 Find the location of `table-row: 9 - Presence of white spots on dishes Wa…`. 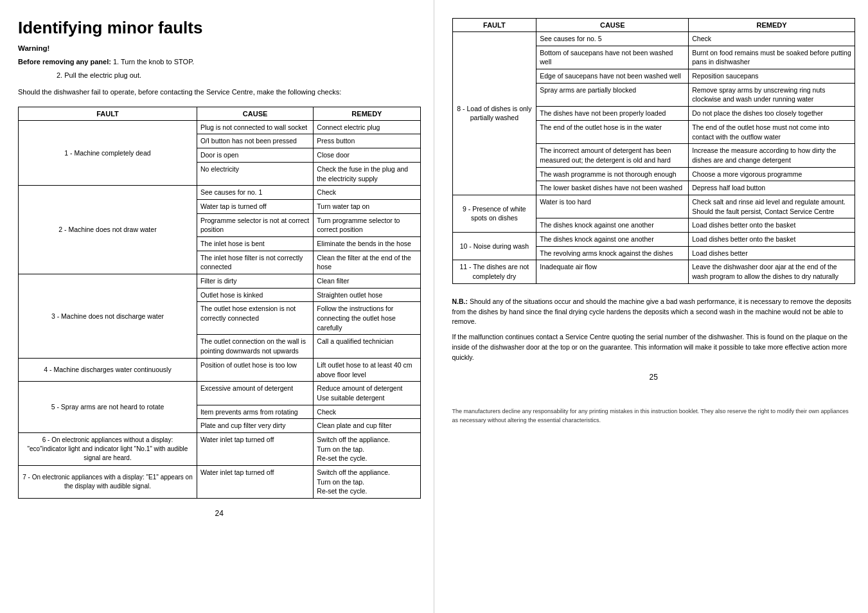

table-row: 9 - Presence of white spots on dishes Wa… is located at coordinates (654, 206).